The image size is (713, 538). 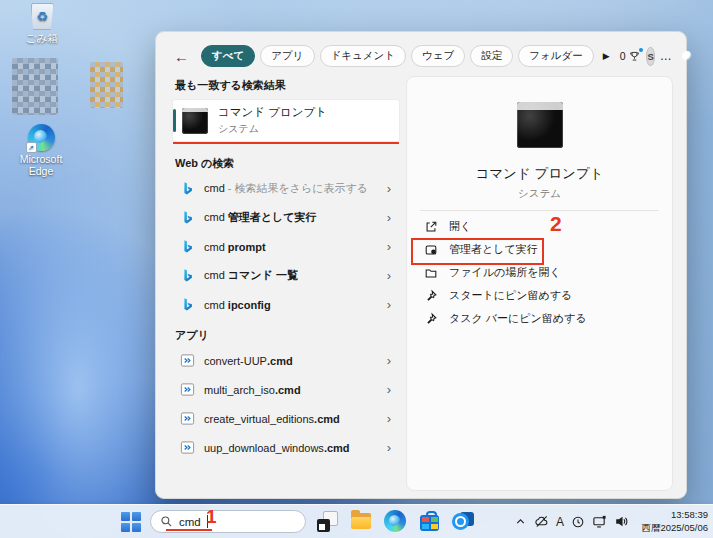 What do you see at coordinates (247, 247) in the screenshot?
I see `web-query-rest: prompt` at bounding box center [247, 247].